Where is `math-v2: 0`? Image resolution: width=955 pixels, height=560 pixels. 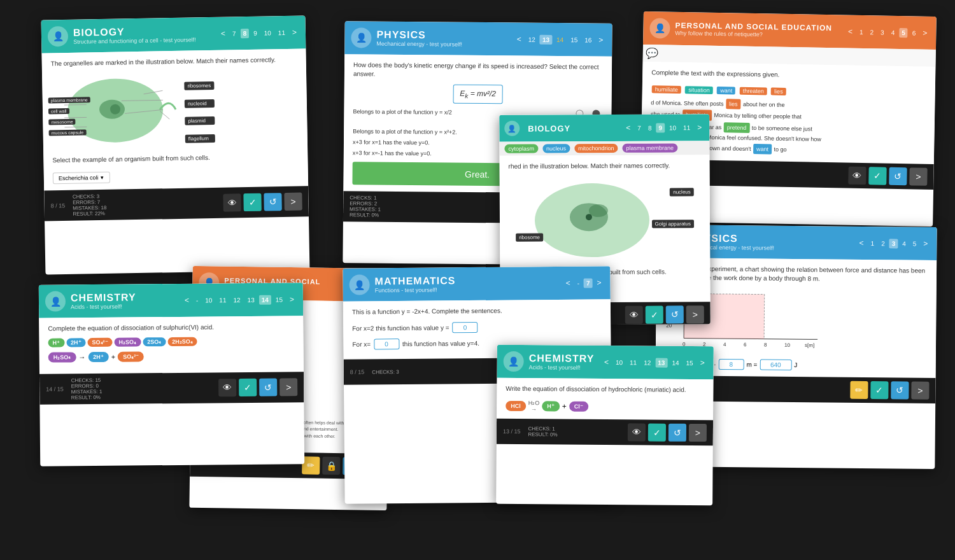 math-v2: 0 is located at coordinates (386, 344).